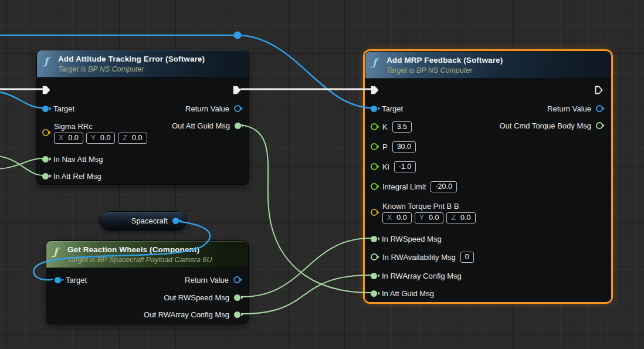  I want to click on pin-label: Ki, so click(386, 167).